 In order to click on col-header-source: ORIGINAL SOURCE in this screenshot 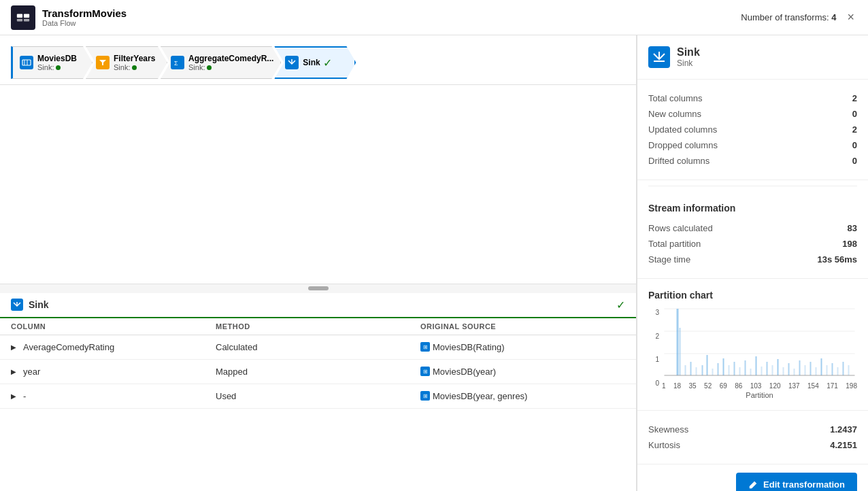, I will do `click(522, 326)`.